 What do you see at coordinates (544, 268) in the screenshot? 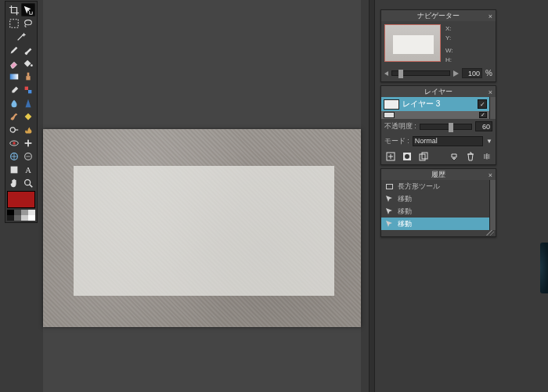
I see `docked-panel-sliver` at bounding box center [544, 268].